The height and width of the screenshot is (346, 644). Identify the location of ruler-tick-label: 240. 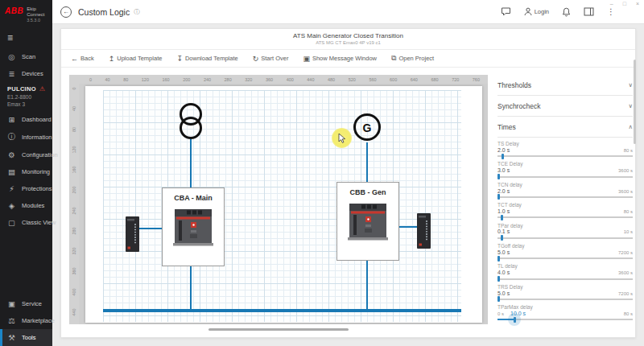
(74, 211).